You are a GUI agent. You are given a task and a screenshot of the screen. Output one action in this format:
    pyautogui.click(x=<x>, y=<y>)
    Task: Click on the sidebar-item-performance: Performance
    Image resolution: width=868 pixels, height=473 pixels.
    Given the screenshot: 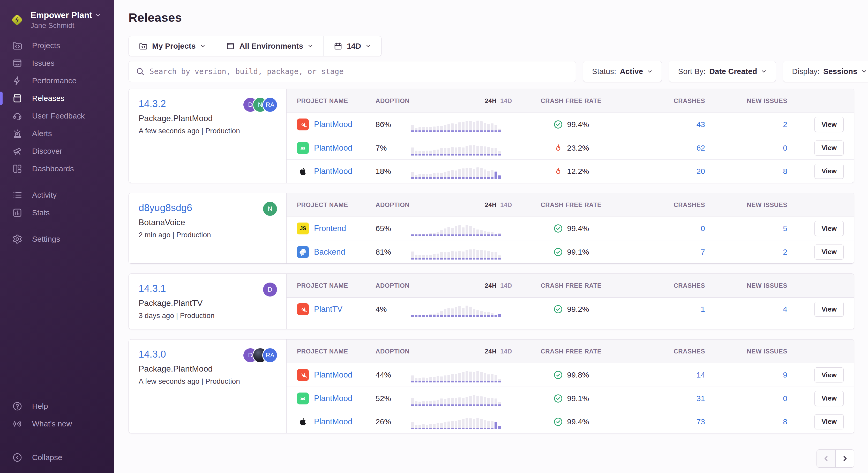 What is the action you would take?
    pyautogui.click(x=57, y=81)
    